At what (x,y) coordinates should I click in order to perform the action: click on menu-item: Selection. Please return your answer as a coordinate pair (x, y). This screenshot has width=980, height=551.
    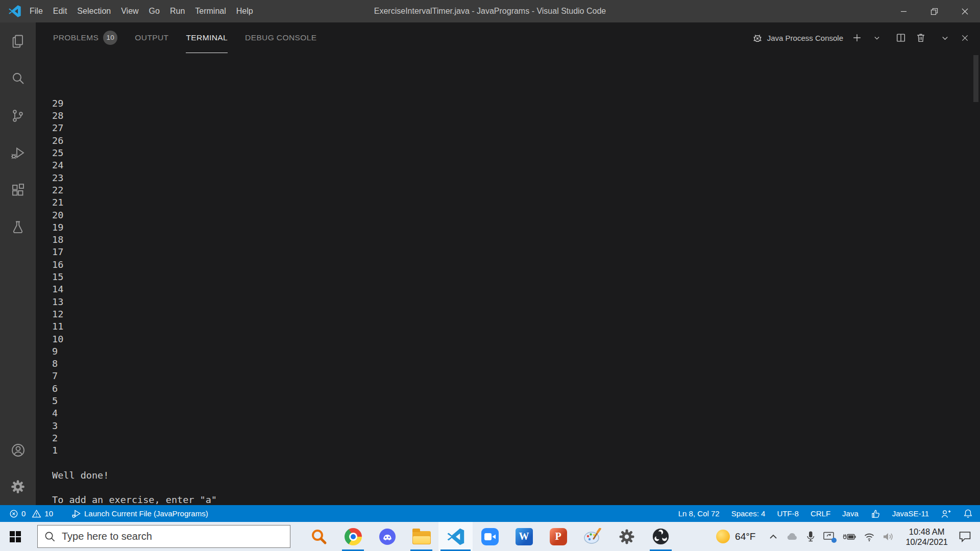
    Looking at the image, I should click on (94, 11).